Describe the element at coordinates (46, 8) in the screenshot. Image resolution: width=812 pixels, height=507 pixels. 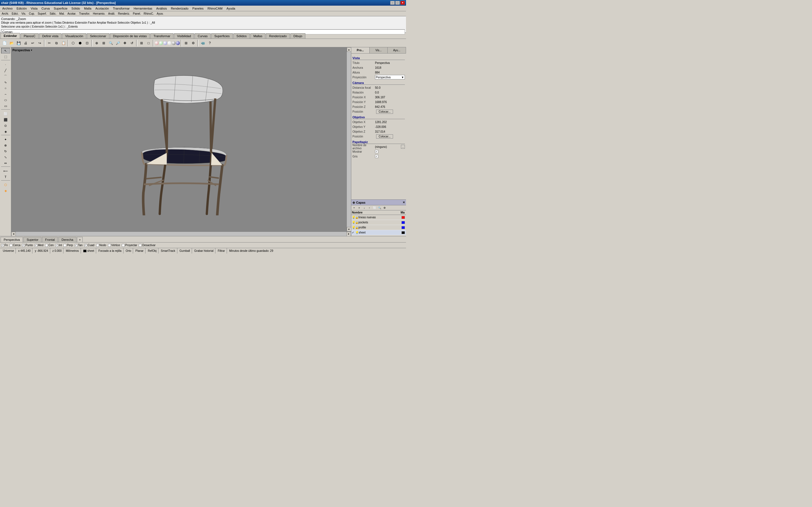
I see `menu-curva: Curva` at that location.